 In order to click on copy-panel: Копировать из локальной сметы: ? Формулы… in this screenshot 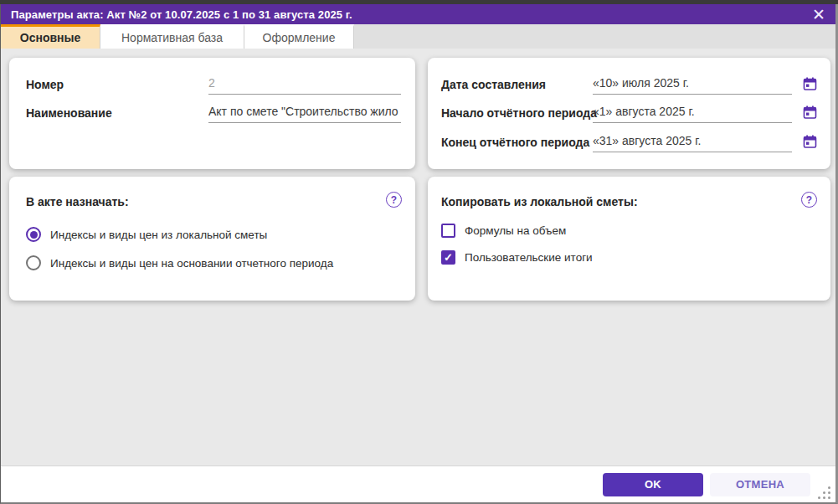, I will do `click(630, 239)`.